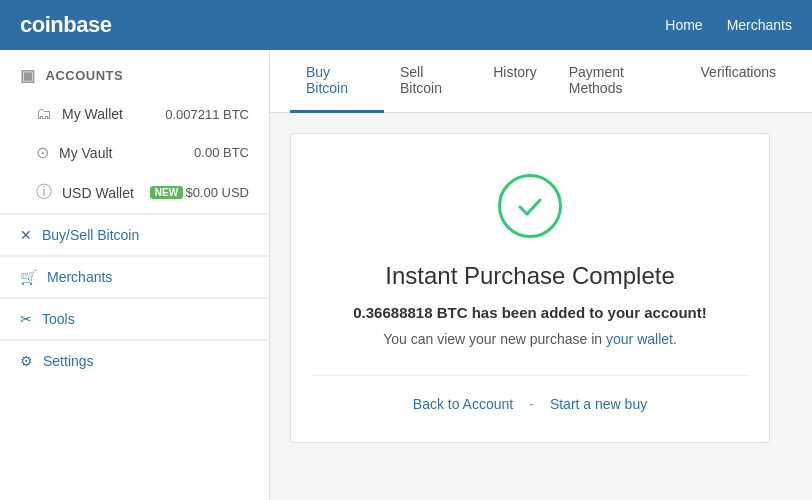 The height and width of the screenshot is (500, 812). Describe the element at coordinates (337, 82) in the screenshot. I see `tab-buy-bitcoin: Buy Bitcoin` at that location.